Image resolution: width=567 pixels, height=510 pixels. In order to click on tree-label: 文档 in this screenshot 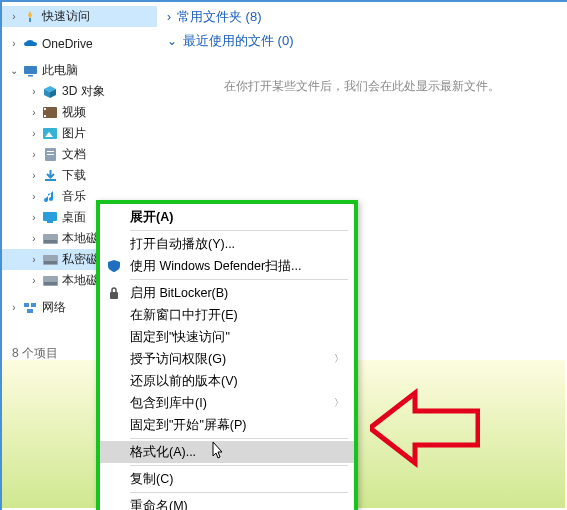, I will do `click(74, 154)`.